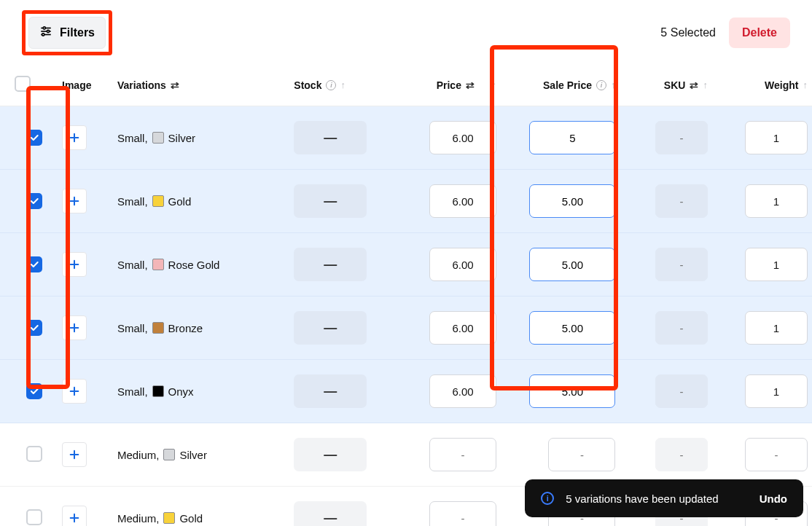 The image size is (812, 526). What do you see at coordinates (201, 265) in the screenshot?
I see `variation-label: Small,Rose Gold` at bounding box center [201, 265].